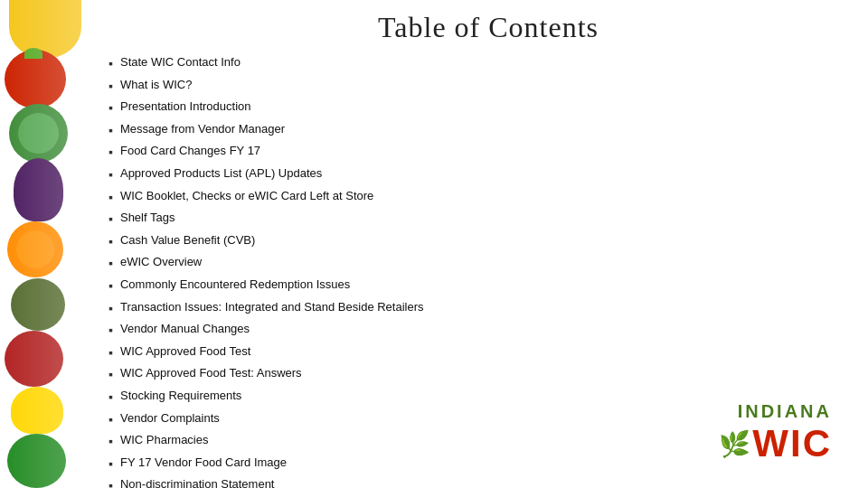 This screenshot has height=488, width=868. Describe the element at coordinates (475, 352) in the screenshot. I see `toc-item: ▪WIC Approved Food Test` at that location.